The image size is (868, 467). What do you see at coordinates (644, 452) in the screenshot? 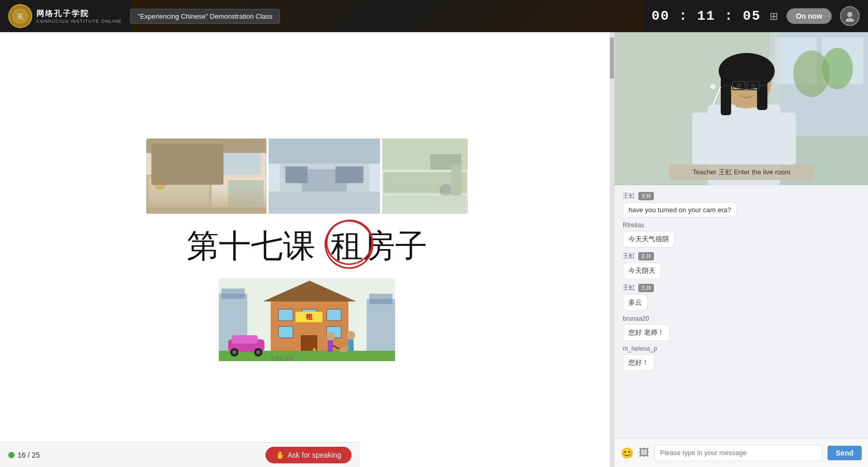
I see `image-button: 🖼` at bounding box center [644, 452].